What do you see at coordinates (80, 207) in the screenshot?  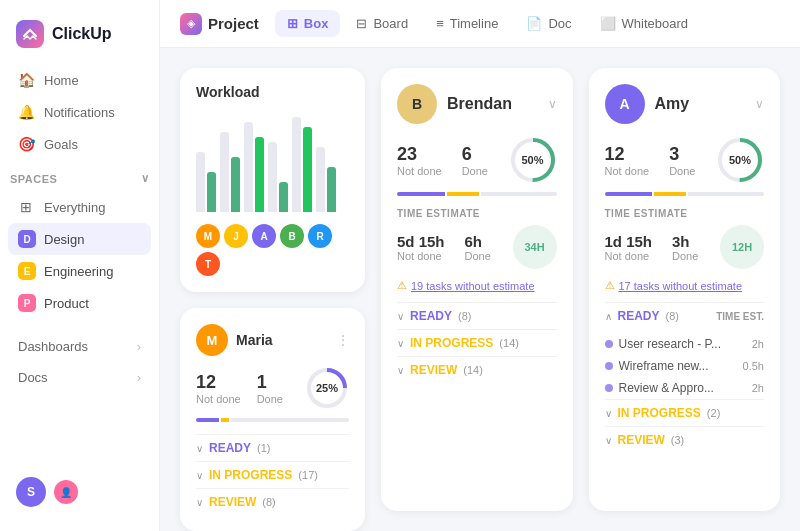 I see `sidebar-item-everything: ⊞ Everything` at bounding box center [80, 207].